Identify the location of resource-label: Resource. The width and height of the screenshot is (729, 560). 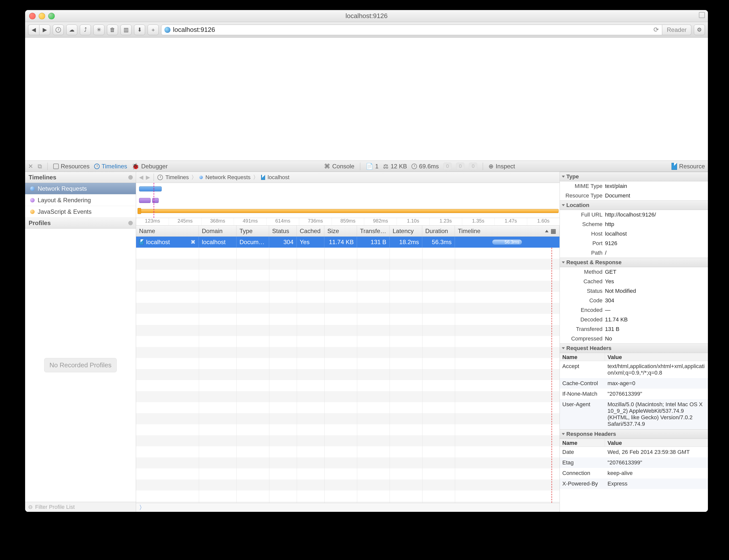
(688, 166).